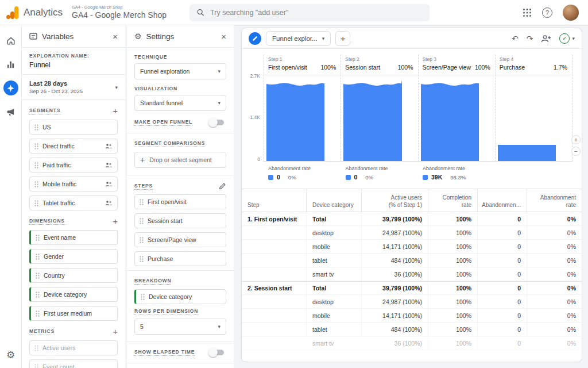 The height and width of the screenshot is (368, 588). Describe the element at coordinates (180, 202) in the screenshot. I see `funnel-step-chip: First open/visit` at that location.